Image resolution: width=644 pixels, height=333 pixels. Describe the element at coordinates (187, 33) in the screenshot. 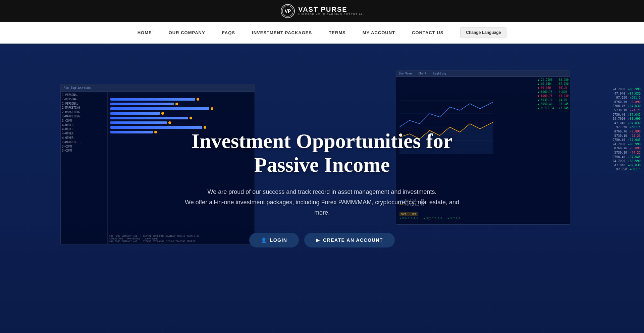

I see `nav-our-company: OUR COMPANY` at that location.